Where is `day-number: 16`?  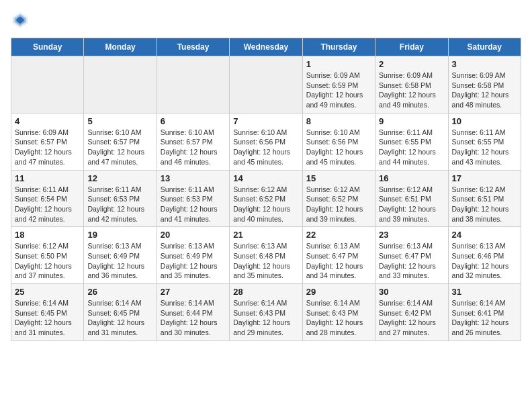 day-number: 16 is located at coordinates (411, 179).